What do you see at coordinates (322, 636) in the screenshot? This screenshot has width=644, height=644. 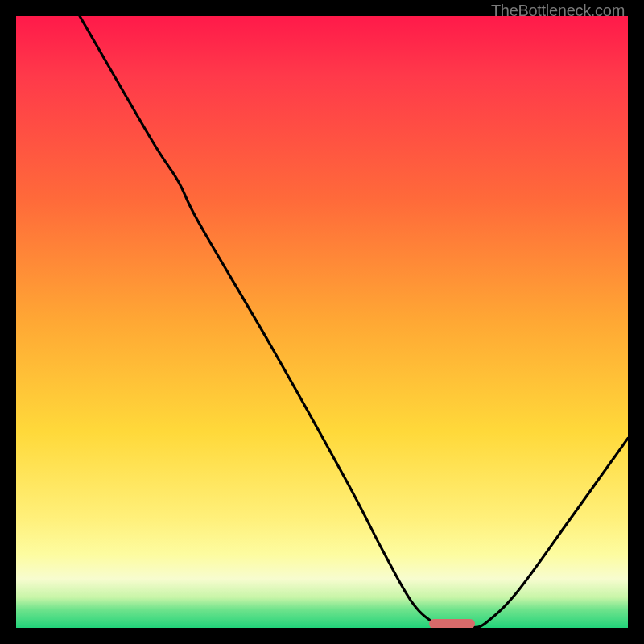 I see `frame-border-bottom` at bounding box center [322, 636].